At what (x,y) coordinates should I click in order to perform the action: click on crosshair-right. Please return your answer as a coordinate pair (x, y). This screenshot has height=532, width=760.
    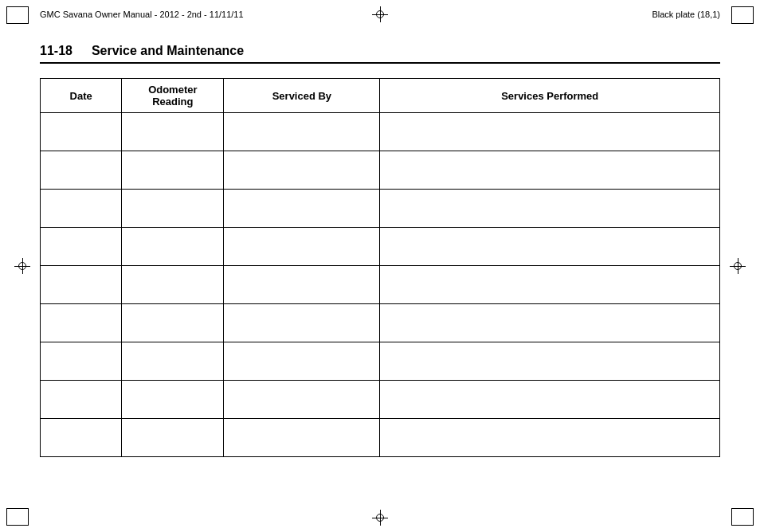
    Looking at the image, I should click on (738, 266).